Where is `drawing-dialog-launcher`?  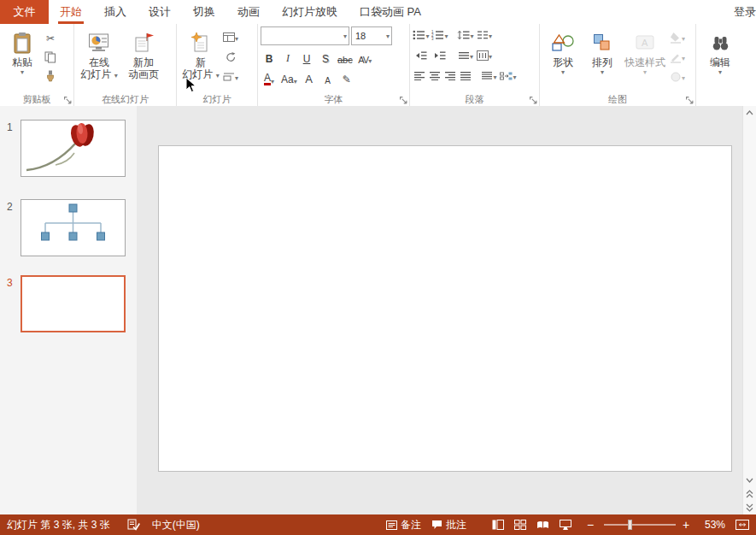
drawing-dialog-launcher is located at coordinates (690, 101).